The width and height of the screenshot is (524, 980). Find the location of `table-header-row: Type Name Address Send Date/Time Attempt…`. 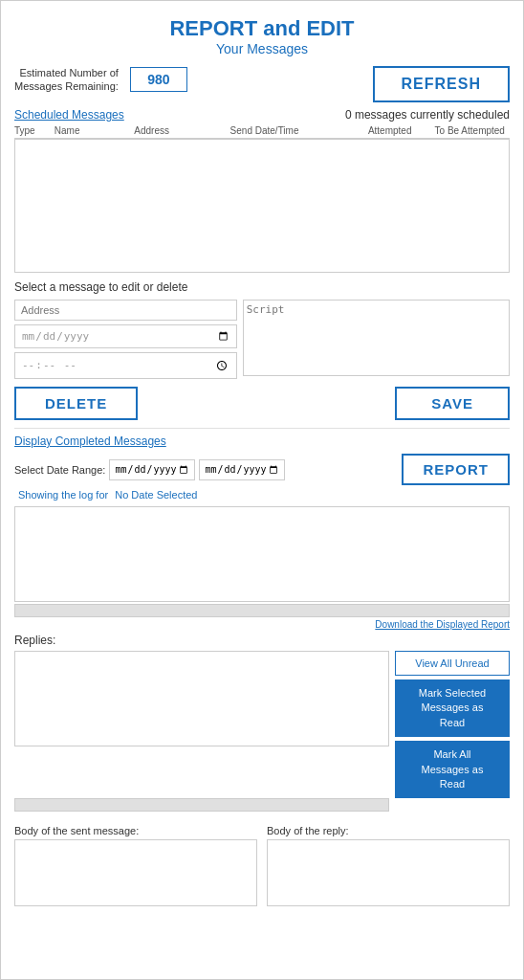

table-header-row: Type Name Address Send Date/Time Attempt… is located at coordinates (262, 131).